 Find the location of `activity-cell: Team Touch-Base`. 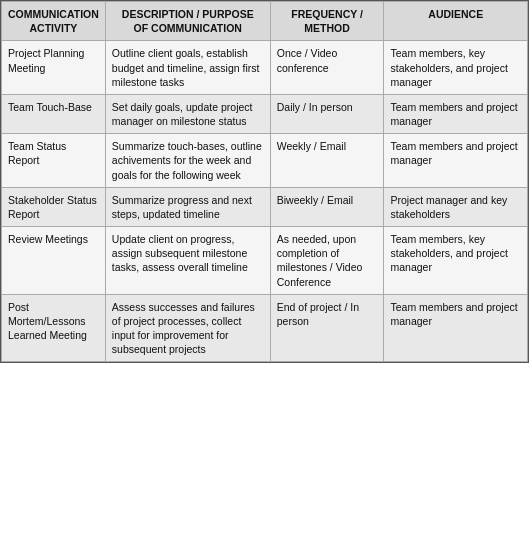

activity-cell: Team Touch-Base is located at coordinates (54, 114).